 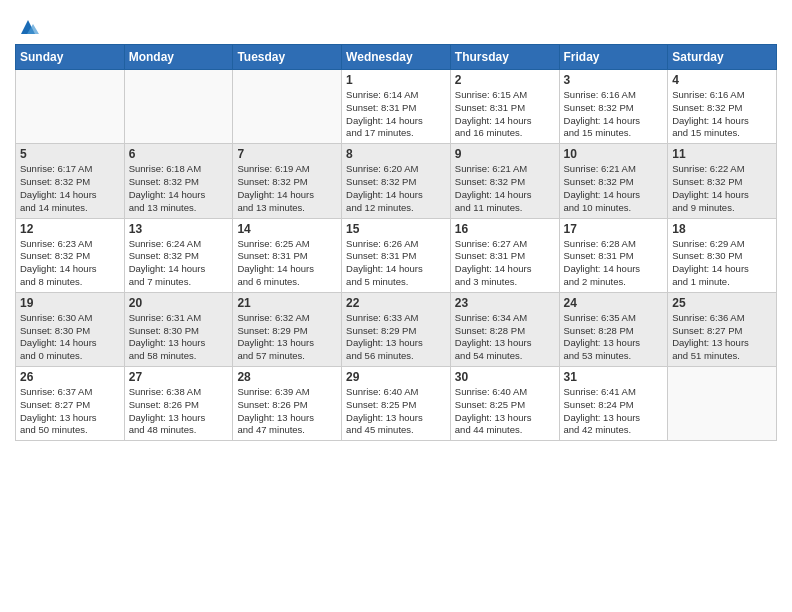 What do you see at coordinates (70, 154) in the screenshot?
I see `day-number: 5` at bounding box center [70, 154].